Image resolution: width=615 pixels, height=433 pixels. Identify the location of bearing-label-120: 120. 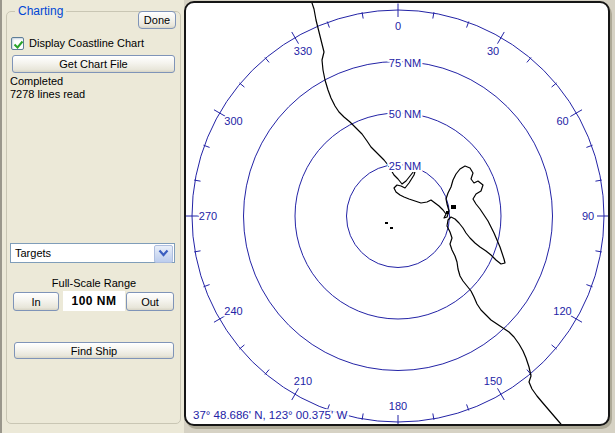
(562, 311).